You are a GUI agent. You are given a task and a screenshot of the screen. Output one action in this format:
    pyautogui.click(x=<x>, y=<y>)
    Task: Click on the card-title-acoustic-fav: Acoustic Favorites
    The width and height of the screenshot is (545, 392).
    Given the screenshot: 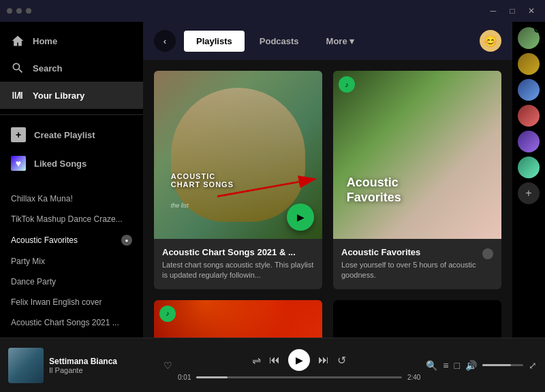 What is the action you would take?
    pyautogui.click(x=381, y=252)
    